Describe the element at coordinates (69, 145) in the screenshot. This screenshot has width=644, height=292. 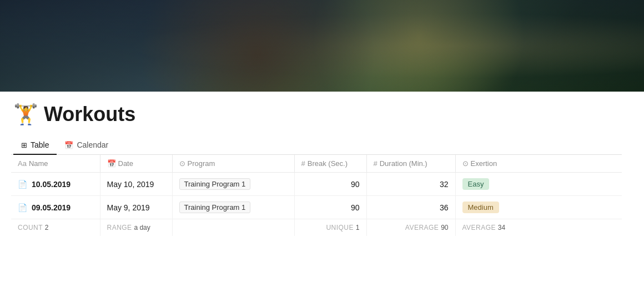
I see `calendar-icon: 📅` at that location.